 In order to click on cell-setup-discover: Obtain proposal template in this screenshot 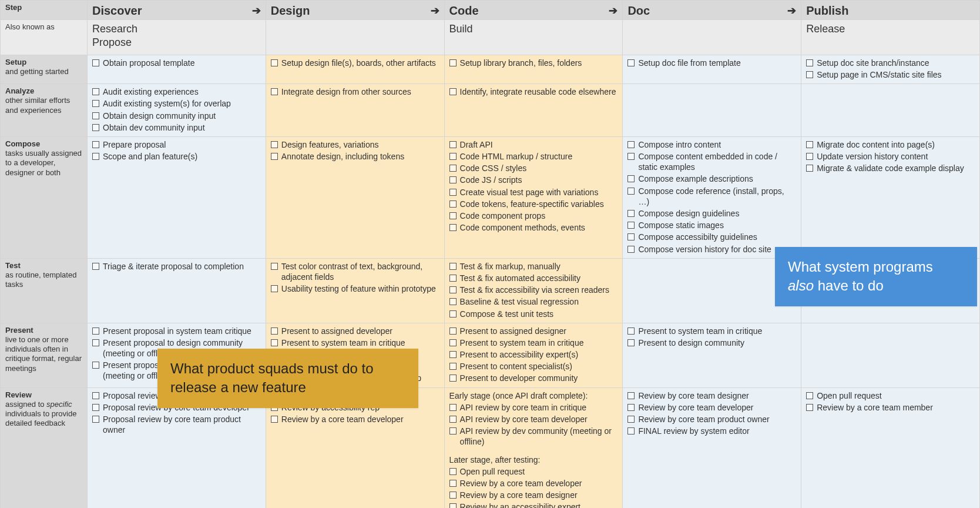, I will do `click(177, 69)`.